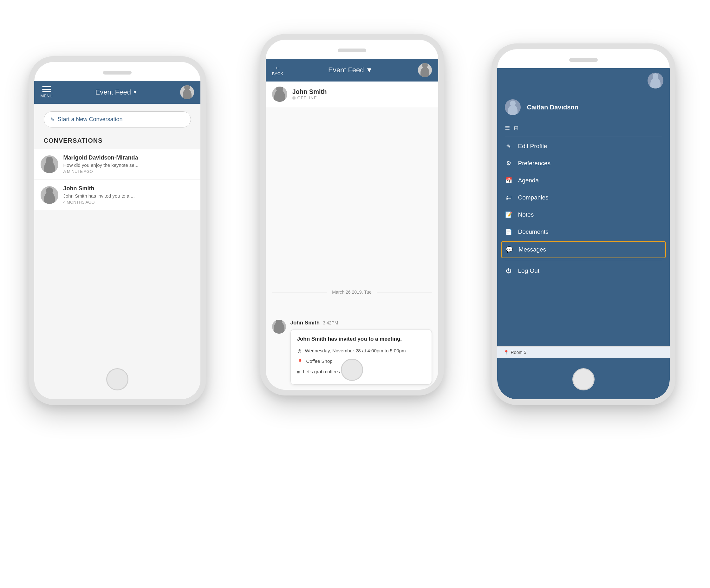 The image size is (710, 588). Describe the element at coordinates (352, 292) in the screenshot. I see `date-text: March 26 2019, Tue` at that location.